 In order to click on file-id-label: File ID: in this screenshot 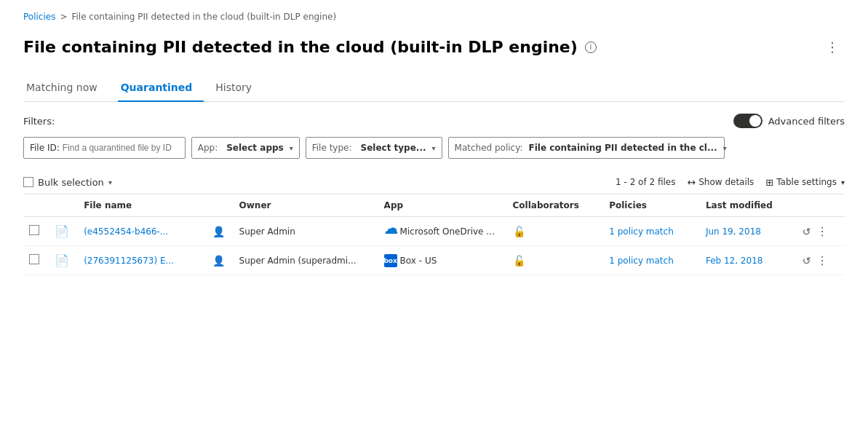, I will do `click(45, 148)`.